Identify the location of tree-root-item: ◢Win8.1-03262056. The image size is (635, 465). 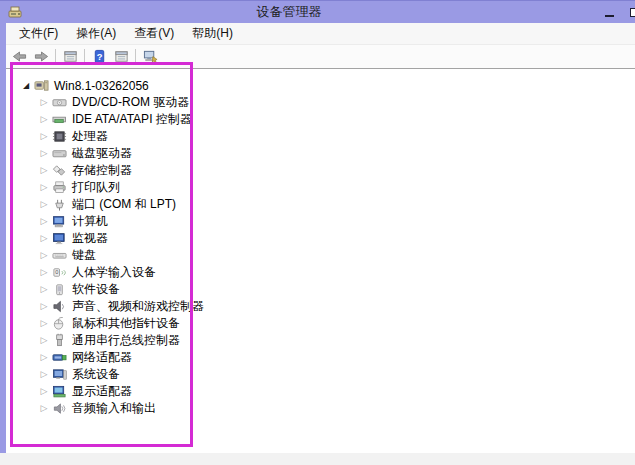
(320, 86).